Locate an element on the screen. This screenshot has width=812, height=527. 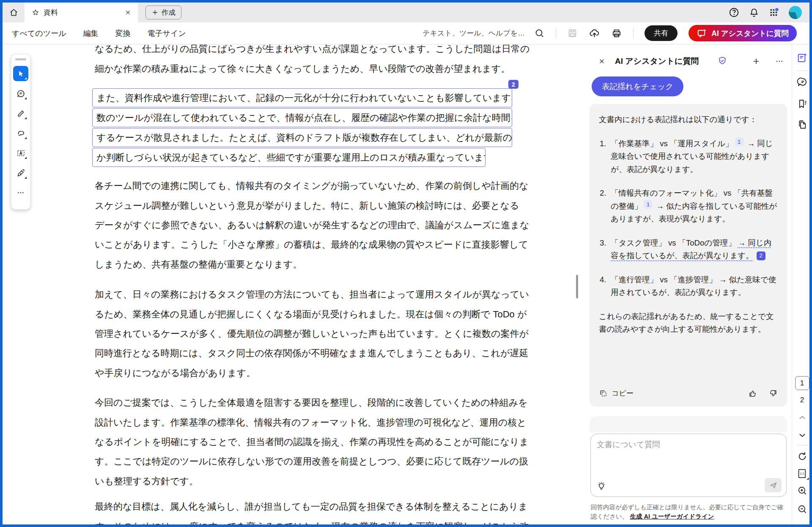
document-line: 細かな作業の積み重ねによって徐々に大きくなってしまうため、早い段階での改善が望ま… is located at coordinates (312, 68).